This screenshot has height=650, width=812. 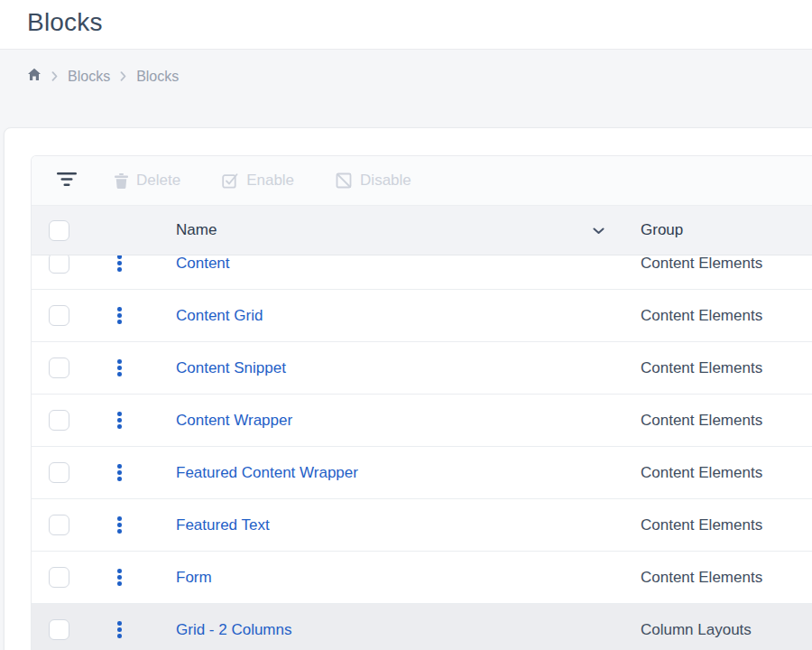 I want to click on column-header-group: Group, so click(x=726, y=230).